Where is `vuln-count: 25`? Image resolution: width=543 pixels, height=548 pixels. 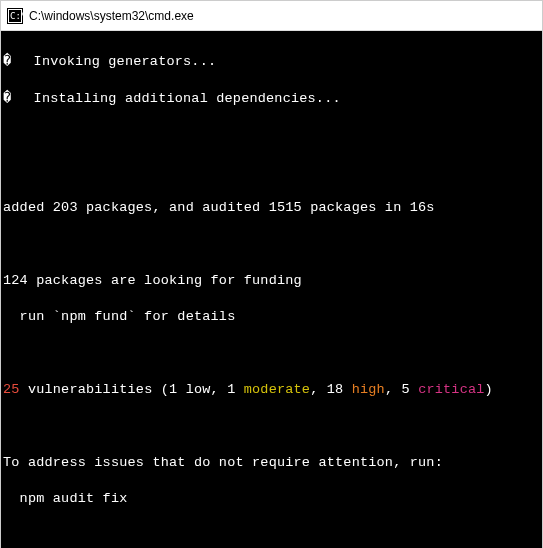 vuln-count: 25 is located at coordinates (12, 390).